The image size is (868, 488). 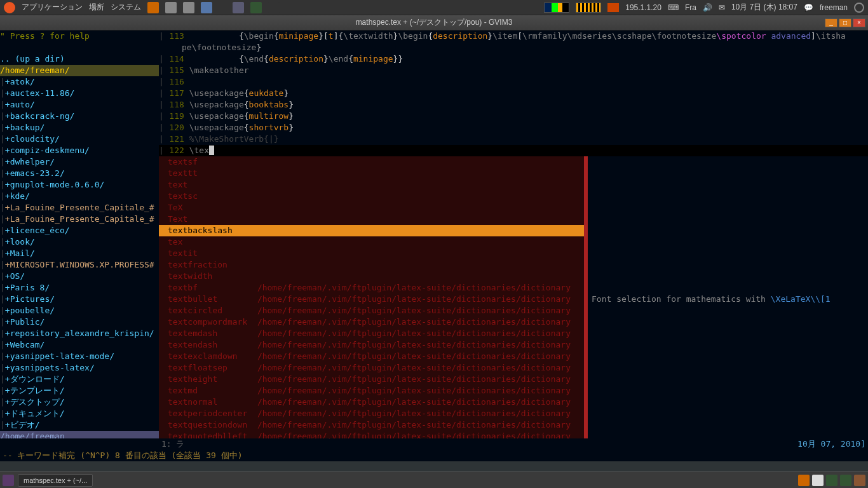 I want to click on mail-icon, so click(x=189, y=8).